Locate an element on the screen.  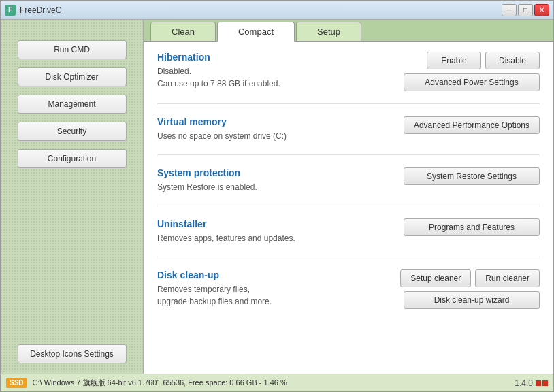
section-system-protection: System protection System Restore is enab… is located at coordinates (348, 186).